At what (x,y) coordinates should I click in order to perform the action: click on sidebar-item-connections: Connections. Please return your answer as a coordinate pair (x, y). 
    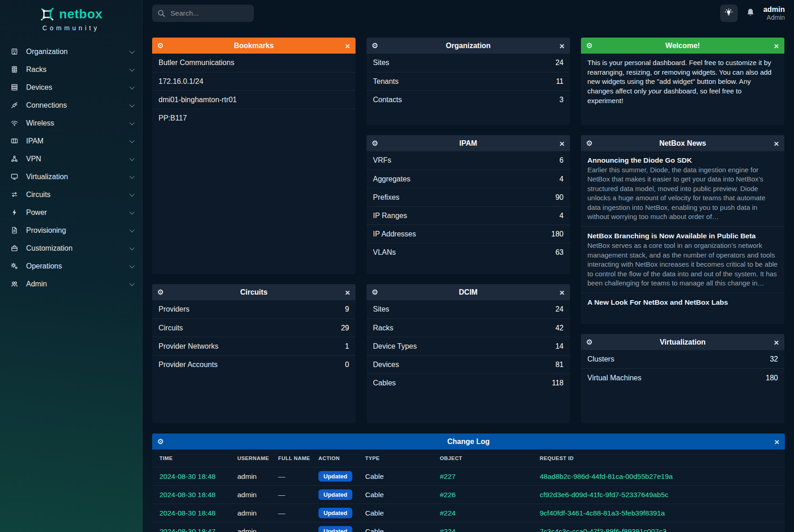
    Looking at the image, I should click on (71, 105).